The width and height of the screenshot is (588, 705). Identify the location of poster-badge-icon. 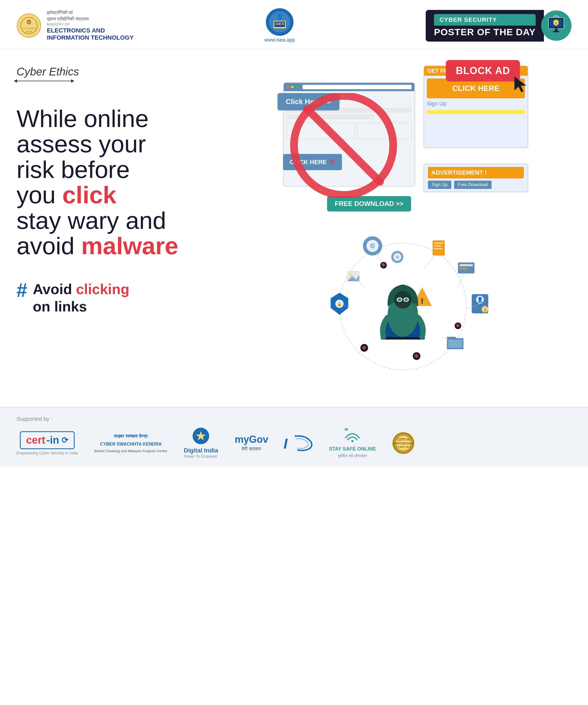
(556, 26).